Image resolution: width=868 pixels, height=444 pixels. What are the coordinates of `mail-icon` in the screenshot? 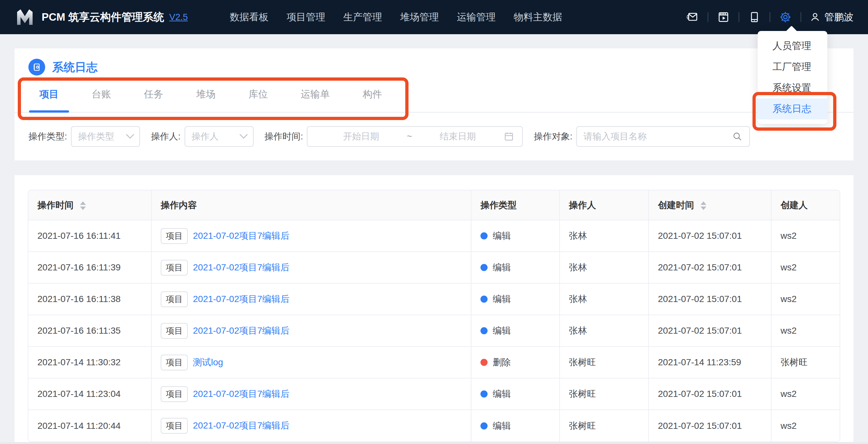 It's located at (692, 17).